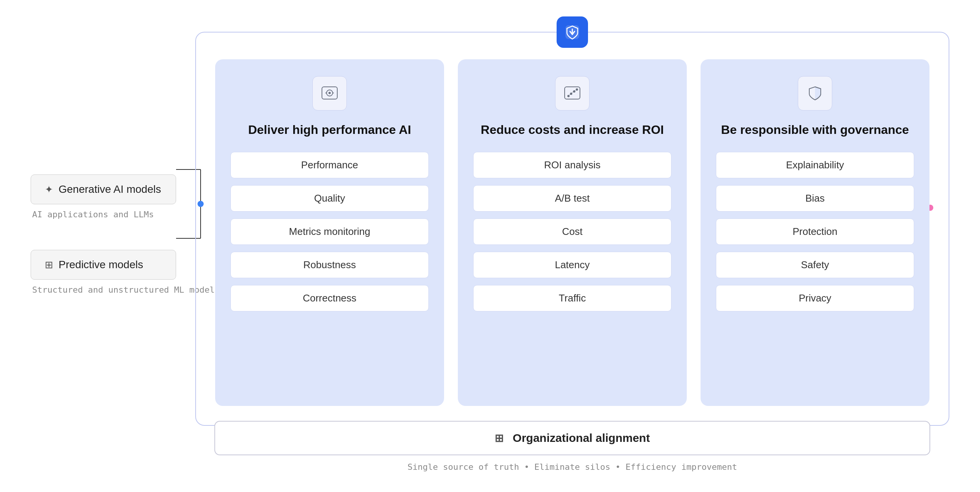 This screenshot has width=980, height=492. What do you see at coordinates (581, 438) in the screenshot?
I see `org-alignment-label: Organizational alignment` at bounding box center [581, 438].